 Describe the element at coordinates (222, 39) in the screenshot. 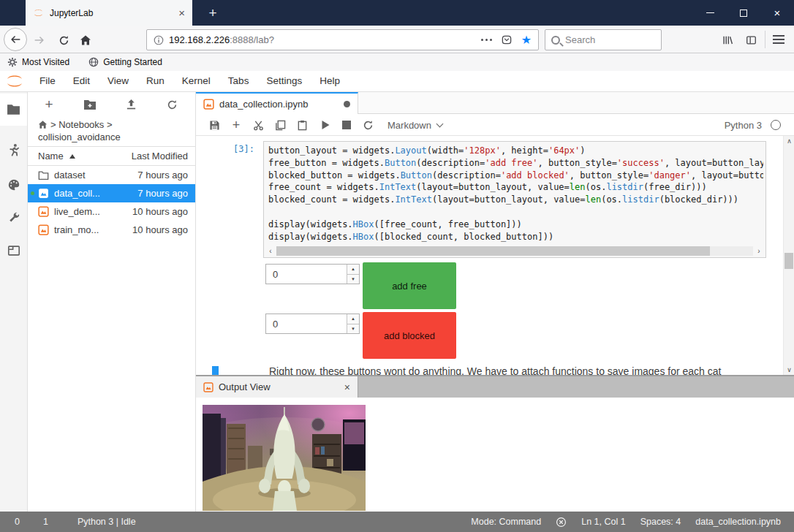

I see `url-text: 192.168.2.226:8888/lab?` at that location.